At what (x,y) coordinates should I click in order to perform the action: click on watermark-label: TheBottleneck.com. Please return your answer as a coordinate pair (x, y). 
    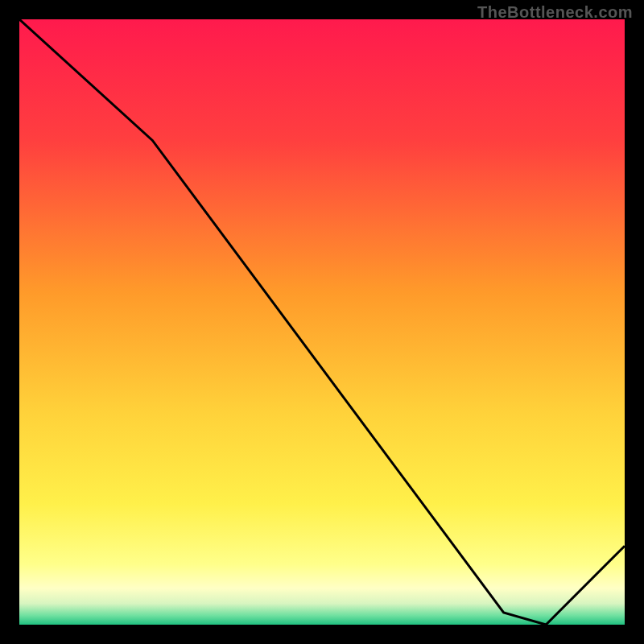
    Looking at the image, I should click on (555, 13).